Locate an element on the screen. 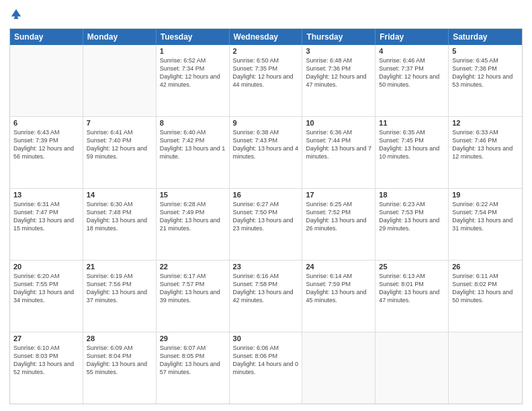 The image size is (532, 411). cell-info: Sunrise: 6:36 AM Sunset: 7:44 PM Dayligh… is located at coordinates (339, 145).